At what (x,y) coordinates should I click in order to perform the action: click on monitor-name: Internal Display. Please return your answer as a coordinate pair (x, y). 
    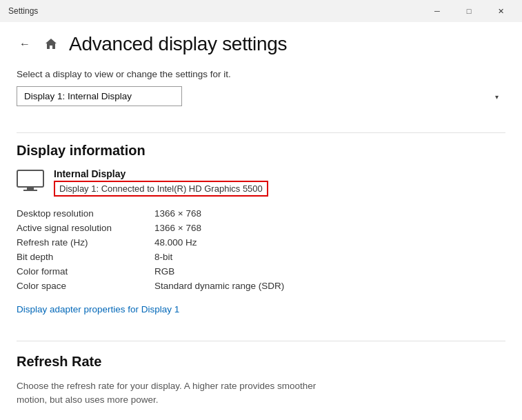
    Looking at the image, I should click on (161, 174).